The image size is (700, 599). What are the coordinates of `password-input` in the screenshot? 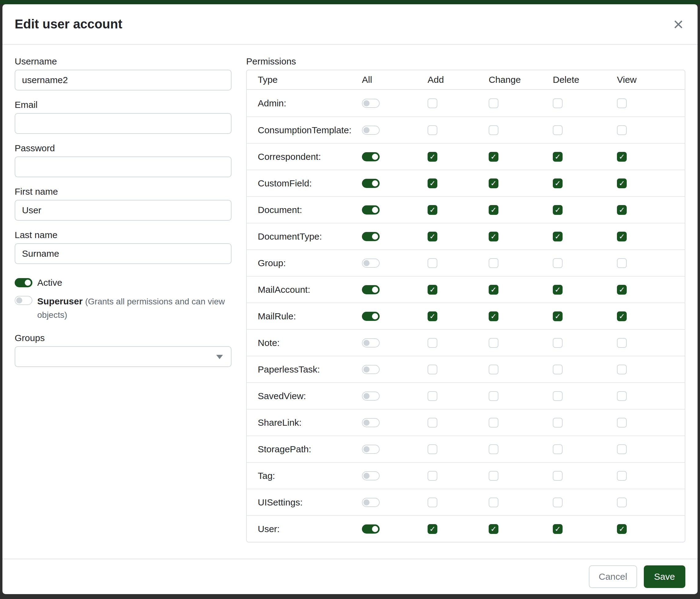 It's located at (123, 167).